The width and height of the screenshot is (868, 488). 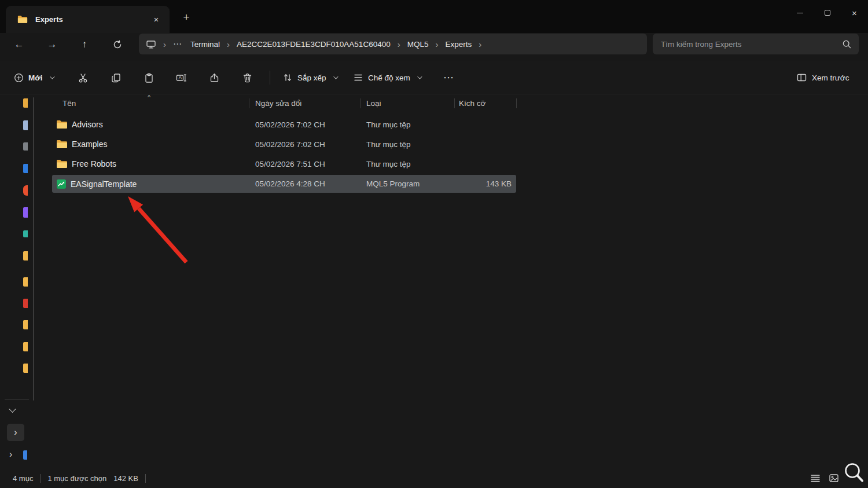 I want to click on window-controls: ×, so click(x=827, y=13).